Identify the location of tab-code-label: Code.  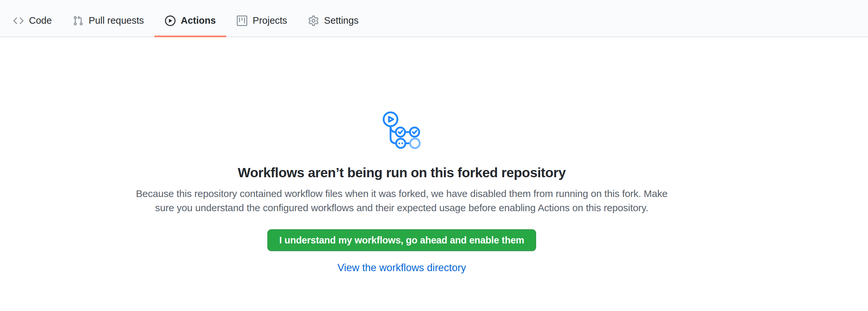
(40, 21).